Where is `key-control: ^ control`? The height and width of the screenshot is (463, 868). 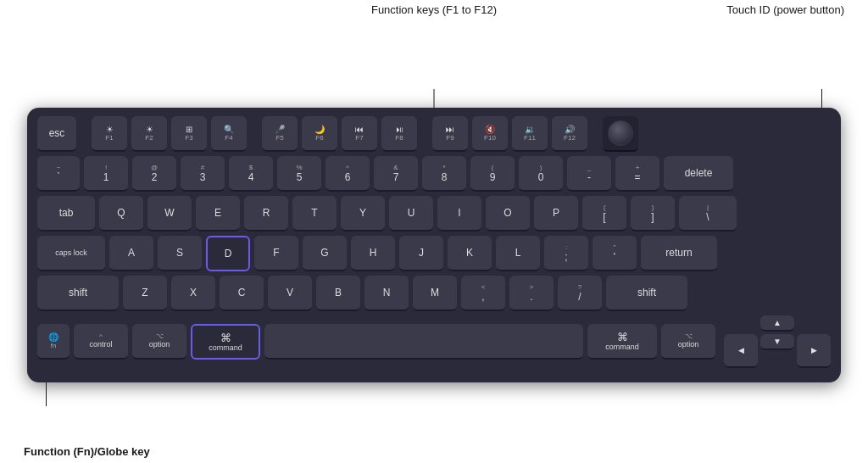
key-control: ^ control is located at coordinates (101, 342).